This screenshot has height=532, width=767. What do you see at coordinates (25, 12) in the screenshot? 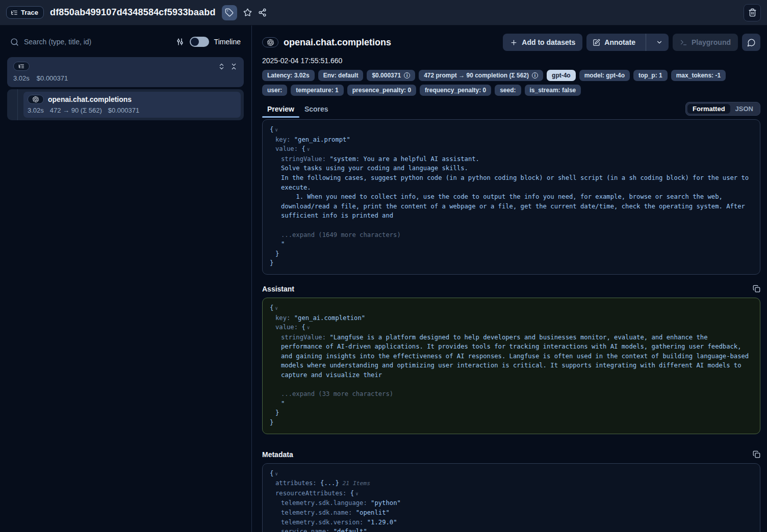
I see `trace-type-badge: Trace` at bounding box center [25, 12].